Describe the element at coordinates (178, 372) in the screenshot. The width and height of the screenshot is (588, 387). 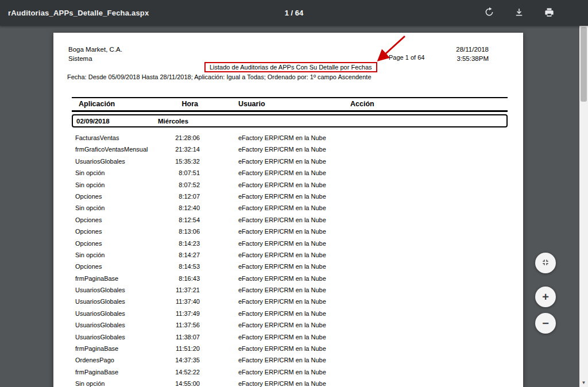
I see `cell-hora: 14:52:22` at that location.